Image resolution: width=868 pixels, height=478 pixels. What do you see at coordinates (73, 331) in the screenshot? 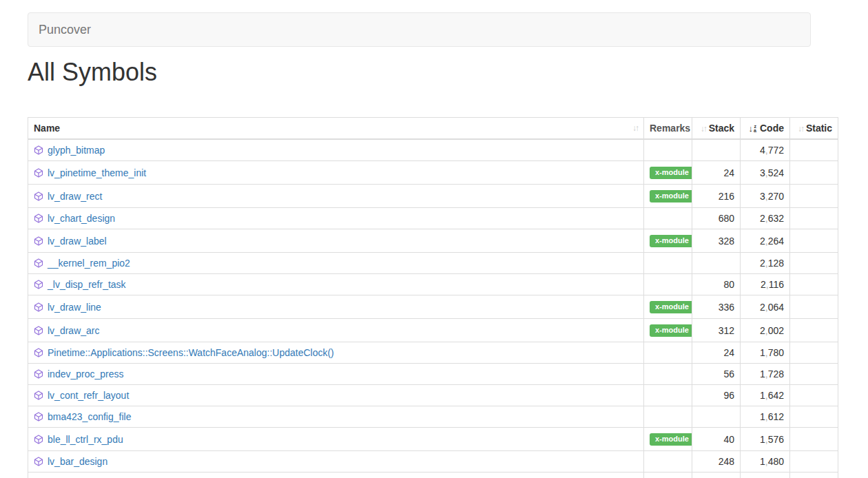
I see `symbol-link: lv_draw_arc` at bounding box center [73, 331].